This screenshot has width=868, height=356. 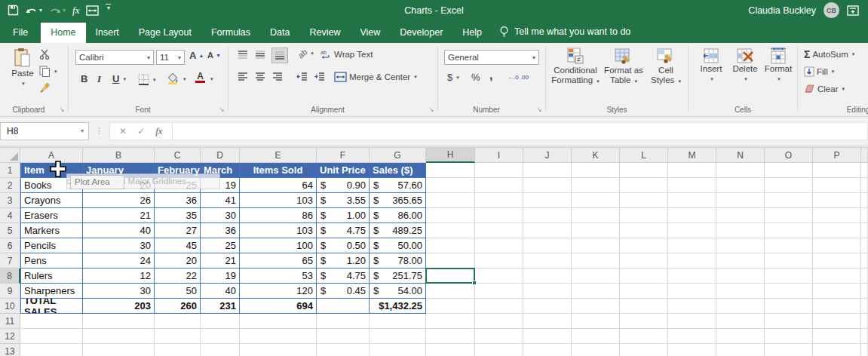 What do you see at coordinates (644, 155) in the screenshot?
I see `column-header-L: L` at bounding box center [644, 155].